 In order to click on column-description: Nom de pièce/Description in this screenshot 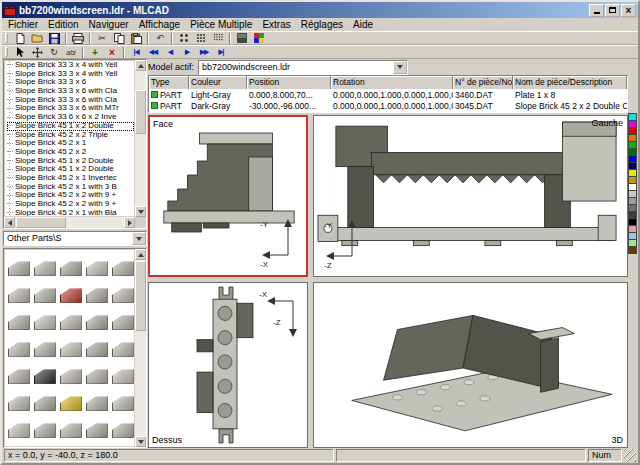, I will do `click(570, 82)`.